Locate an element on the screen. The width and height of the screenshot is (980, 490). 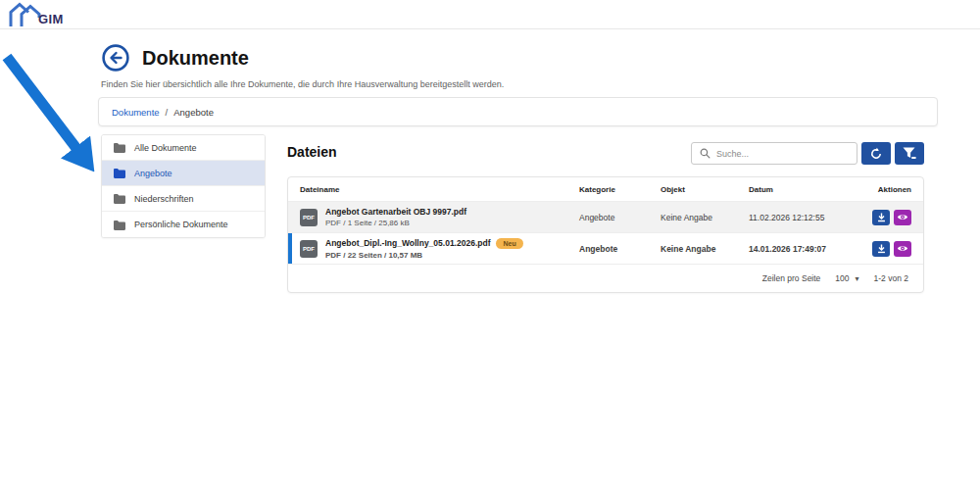
section-title: Dateien is located at coordinates (312, 152).